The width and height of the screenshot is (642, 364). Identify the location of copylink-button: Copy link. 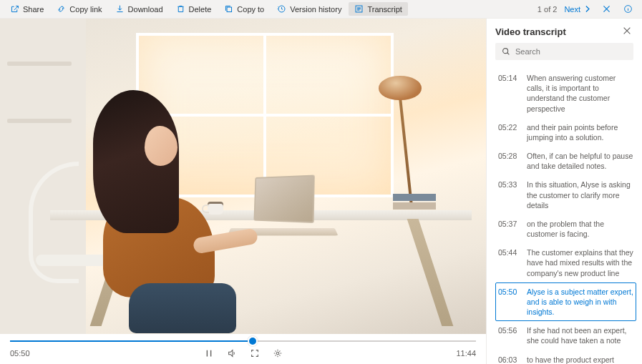
(79, 9).